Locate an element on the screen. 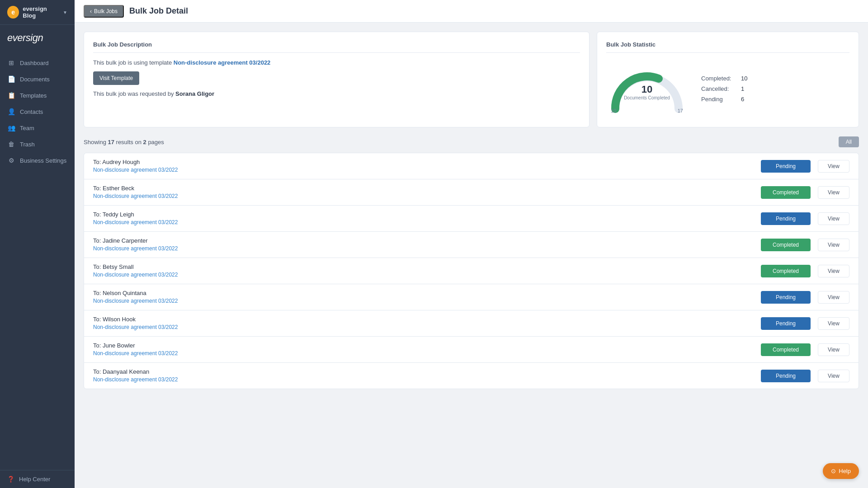  sidebar-item-contacts: 👤 Contacts is located at coordinates (37, 112).